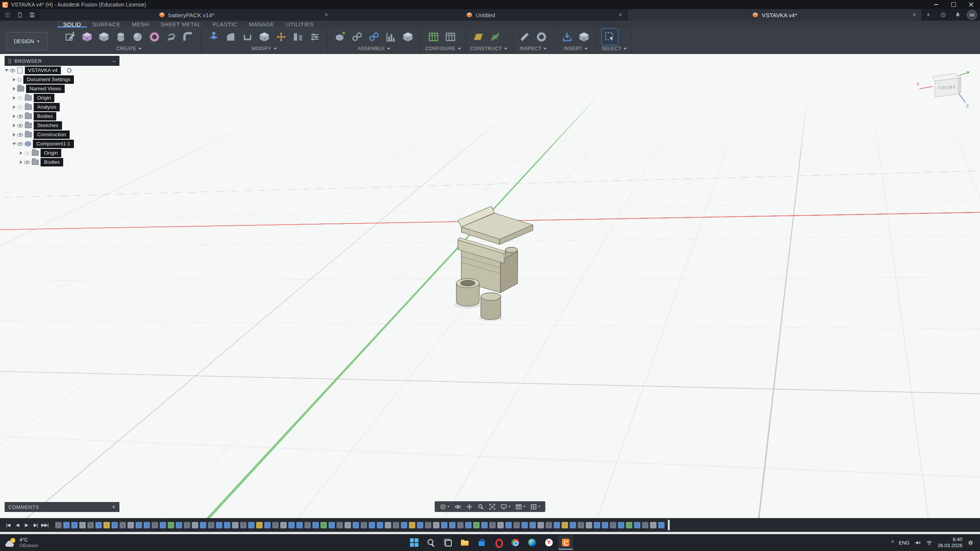  What do you see at coordinates (62, 70) in the screenshot?
I see `browser-row: VSTAVKA v4` at bounding box center [62, 70].